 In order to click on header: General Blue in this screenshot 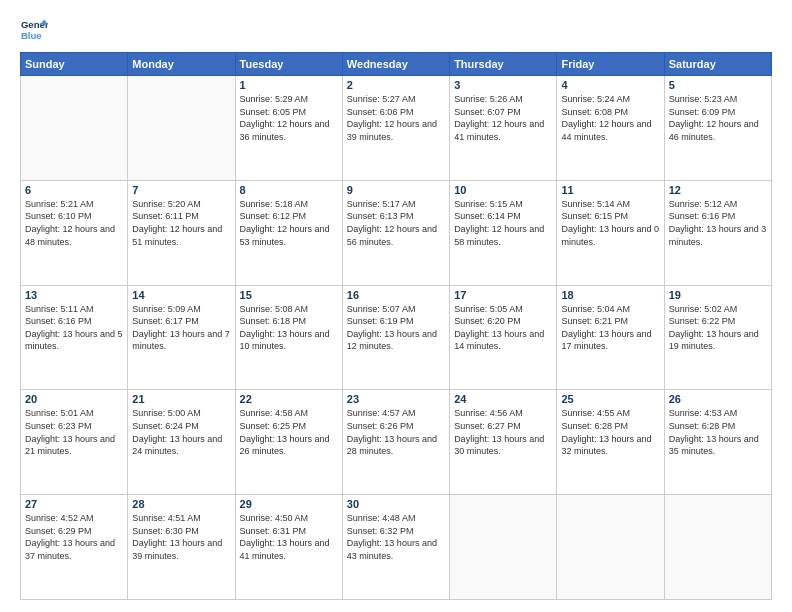, I will do `click(396, 30)`.